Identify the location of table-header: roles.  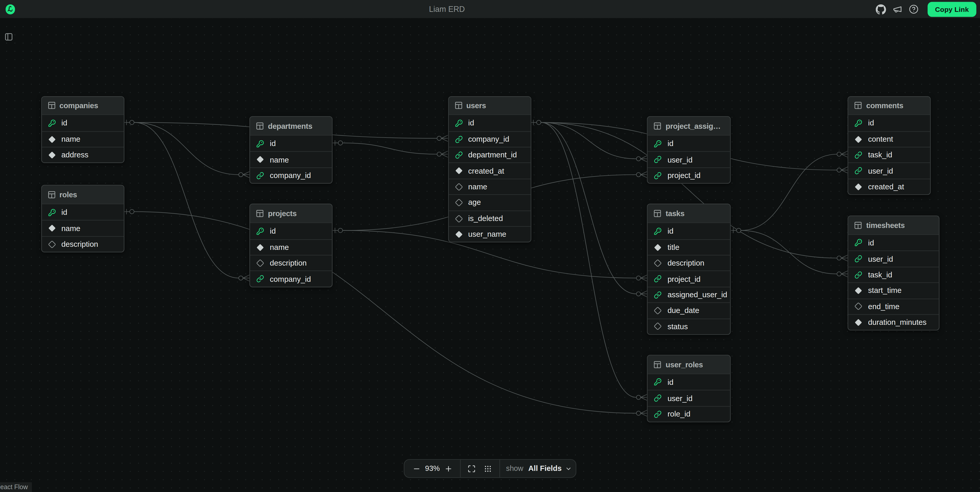
(83, 195).